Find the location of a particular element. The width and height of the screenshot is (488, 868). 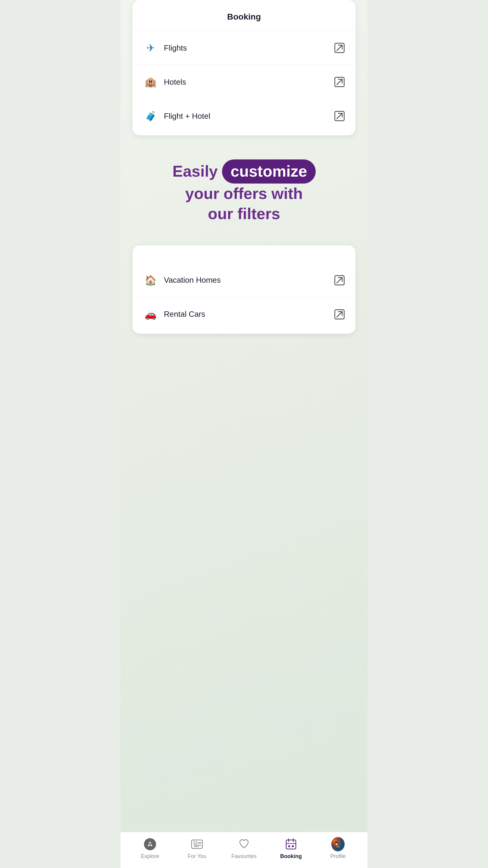

nav-item-favourites: Favourites is located at coordinates (244, 848).